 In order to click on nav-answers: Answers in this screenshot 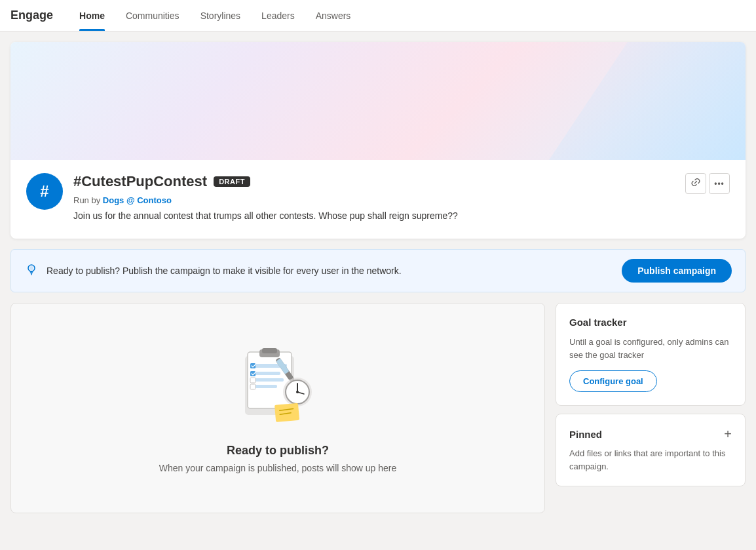, I will do `click(333, 16)`.